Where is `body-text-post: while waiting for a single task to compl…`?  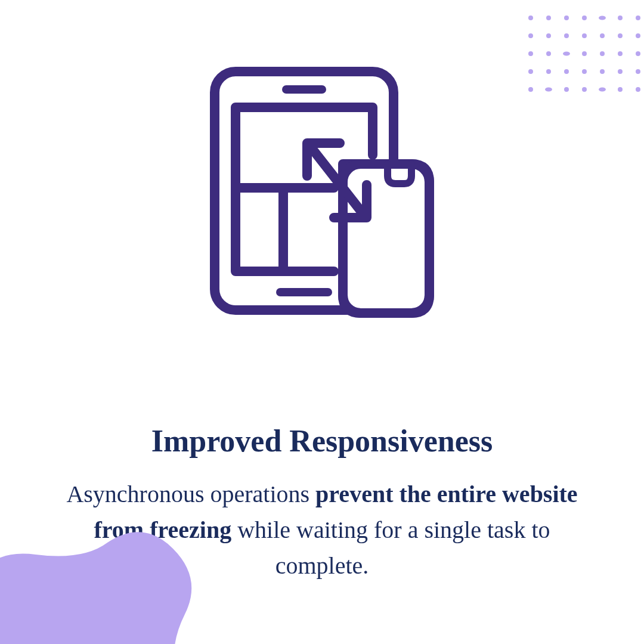
body-text-post: while waiting for a single task to compl… is located at coordinates (391, 547).